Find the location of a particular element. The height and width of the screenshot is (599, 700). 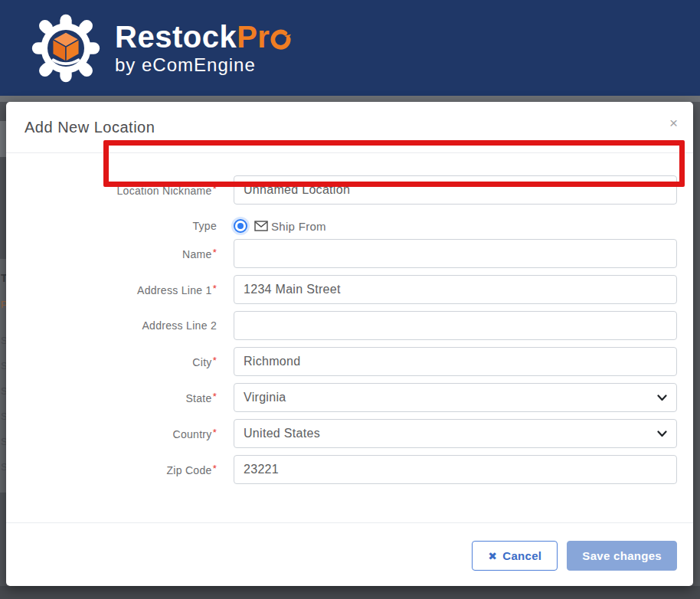

form-row-type: Type Ship From is located at coordinates (342, 226).